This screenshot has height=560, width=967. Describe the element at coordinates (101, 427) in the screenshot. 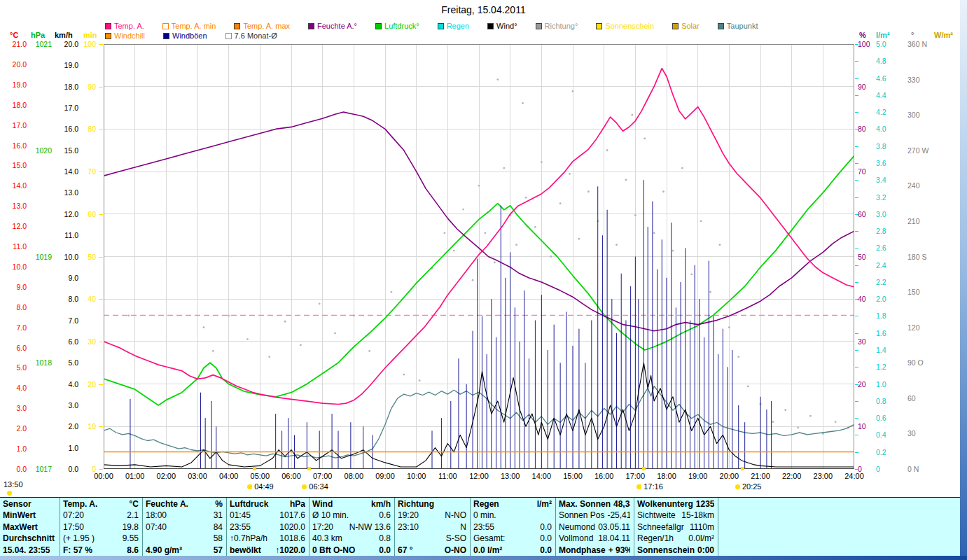

I see `axis-tick-sunshine` at that location.